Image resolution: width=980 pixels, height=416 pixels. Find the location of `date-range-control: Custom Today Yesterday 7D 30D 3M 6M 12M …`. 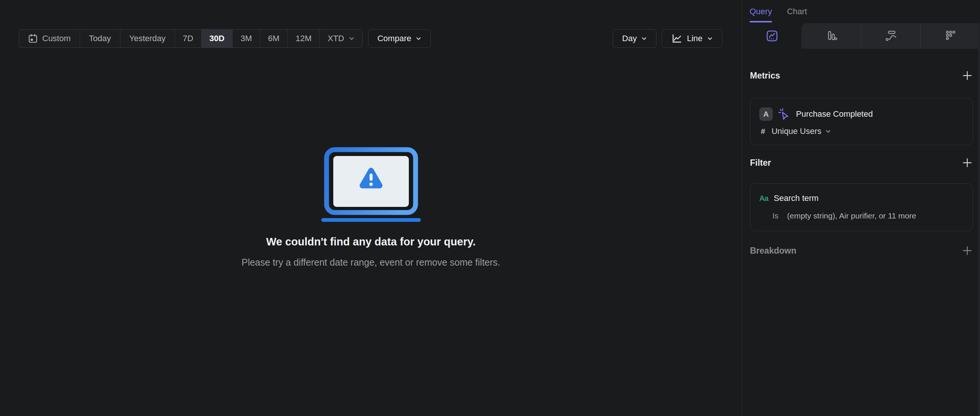

date-range-control: Custom Today Yesterday 7D 30D 3M 6M 12M … is located at coordinates (191, 39).